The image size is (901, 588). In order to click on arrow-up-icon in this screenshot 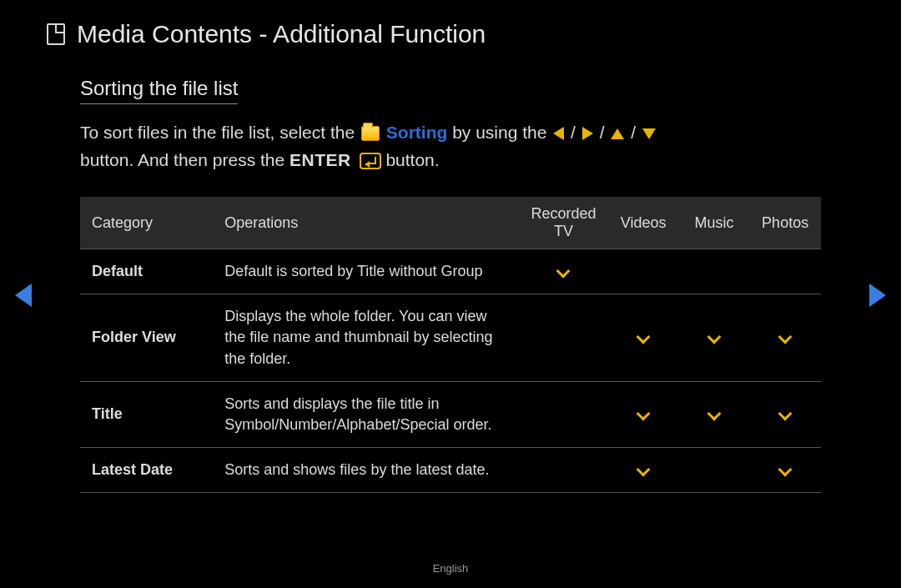, I will do `click(617, 133)`.